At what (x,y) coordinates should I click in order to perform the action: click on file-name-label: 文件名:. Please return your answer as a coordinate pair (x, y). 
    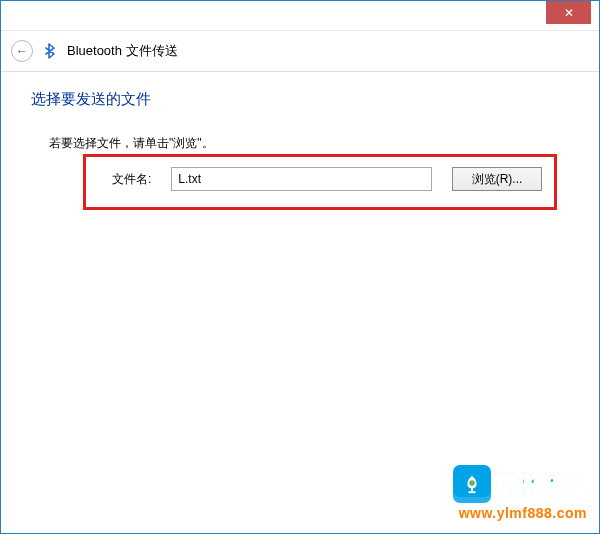
    Looking at the image, I should click on (132, 180).